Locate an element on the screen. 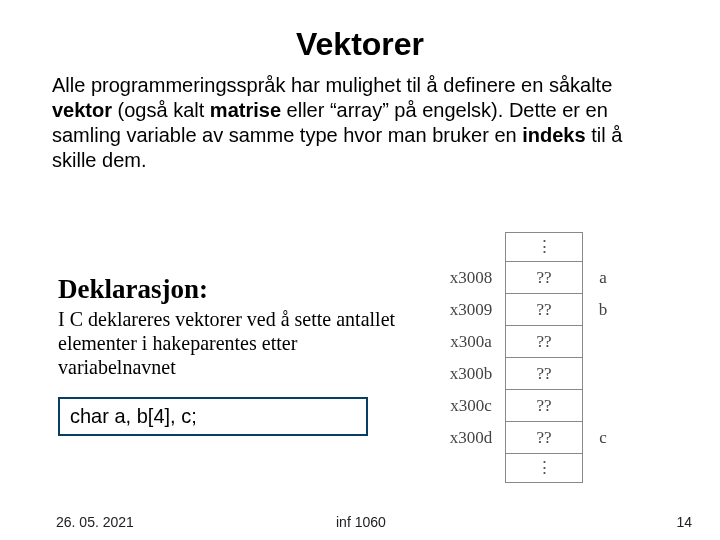 The width and height of the screenshot is (720, 540). memory-diagram: ⋮ x3008 ?? a x3009 ?? b x300a ?? is located at coordinates (518, 356).